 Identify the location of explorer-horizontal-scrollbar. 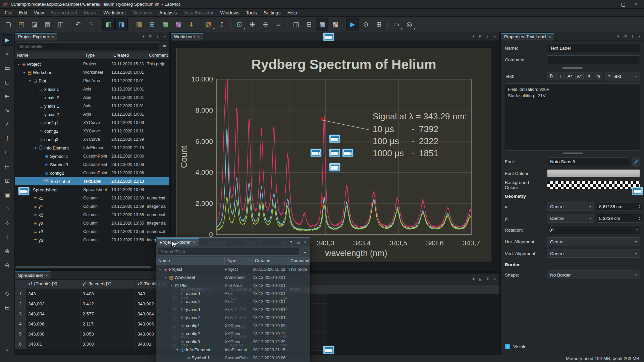
(92, 267).